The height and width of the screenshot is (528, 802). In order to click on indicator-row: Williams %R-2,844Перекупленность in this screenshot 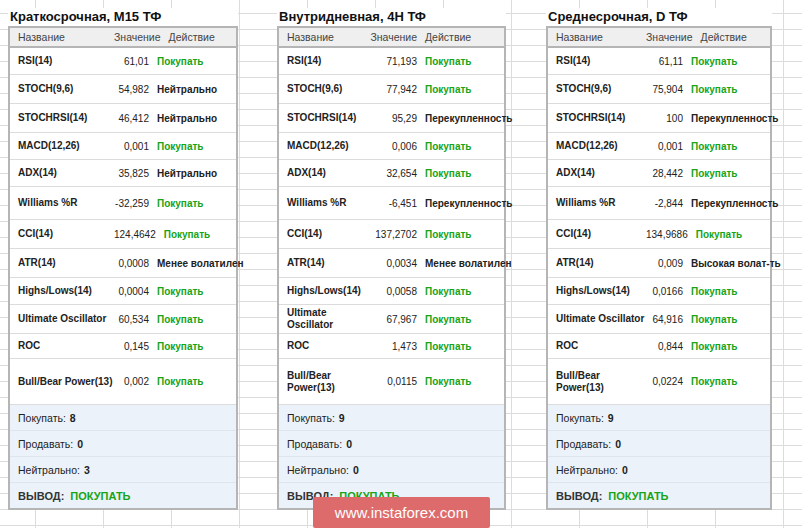, I will do `click(659, 204)`.